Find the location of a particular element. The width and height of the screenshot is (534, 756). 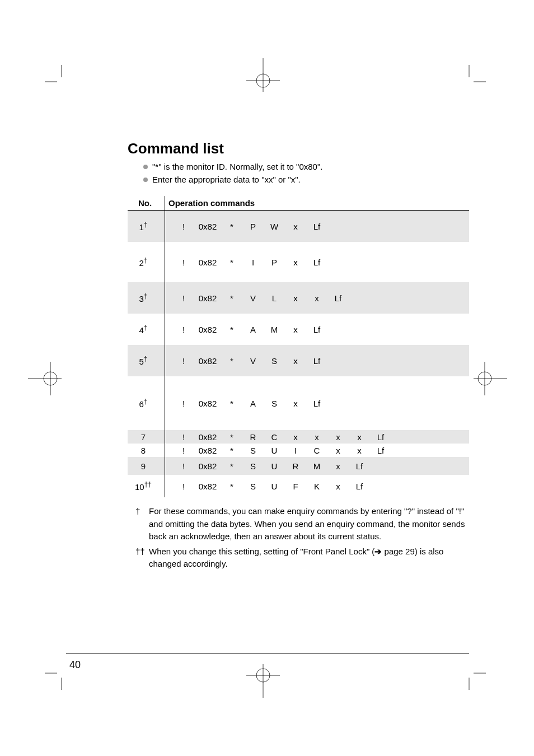

dagger-mark: †† is located at coordinates (148, 484).